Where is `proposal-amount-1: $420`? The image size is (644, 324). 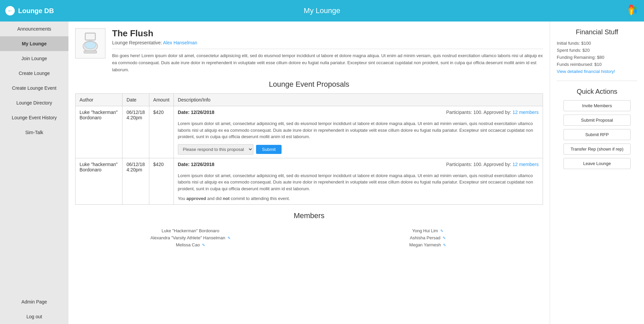
proposal-amount-1: $420 is located at coordinates (161, 181).